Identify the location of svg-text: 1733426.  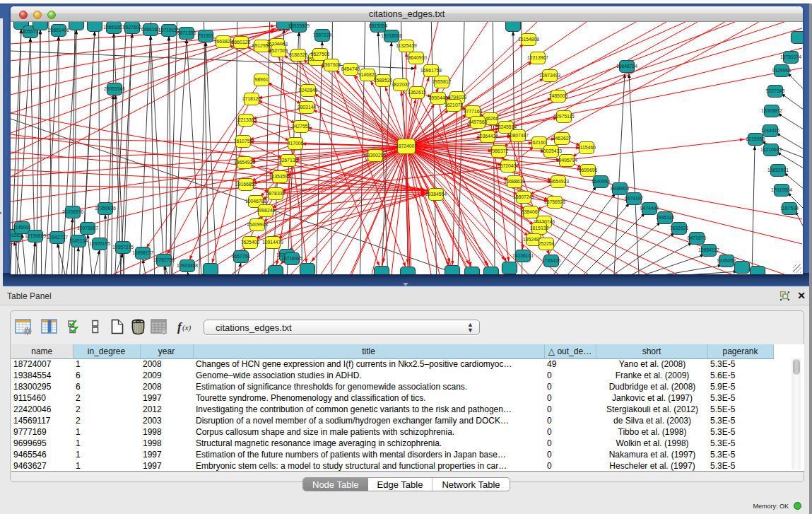
(551, 260).